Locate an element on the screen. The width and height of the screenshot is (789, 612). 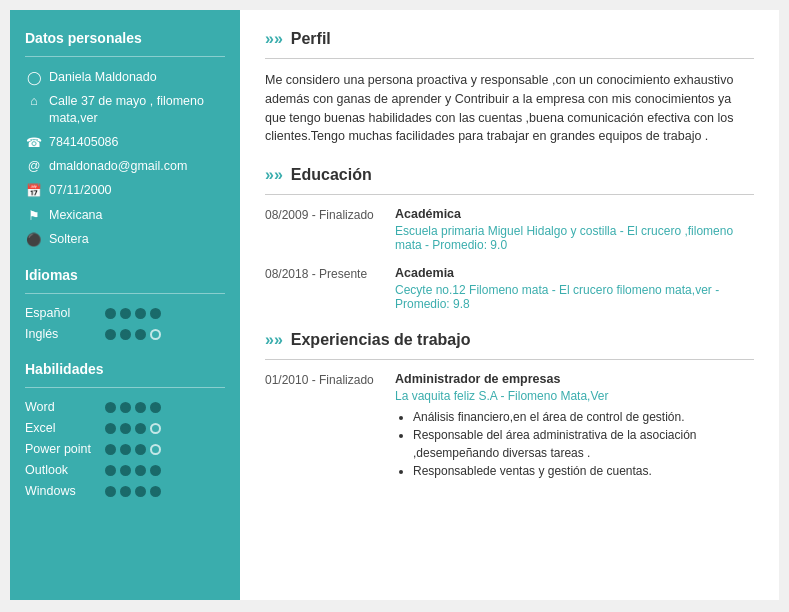
dots-ingles is located at coordinates (133, 334).